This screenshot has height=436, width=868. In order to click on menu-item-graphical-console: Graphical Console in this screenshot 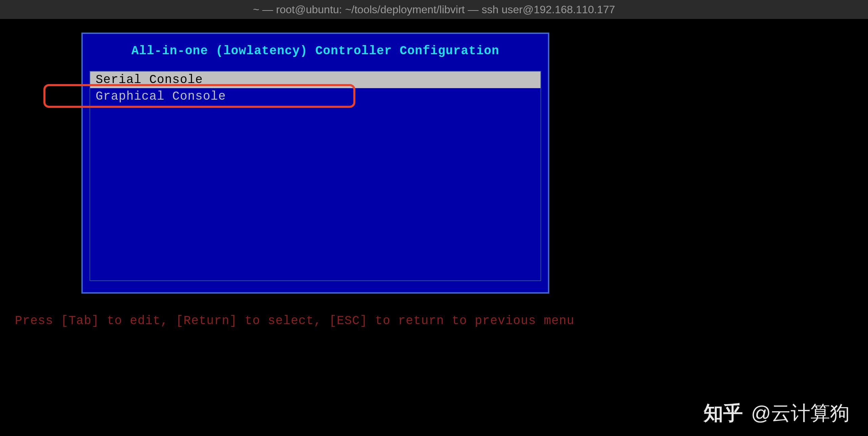, I will do `click(315, 96)`.